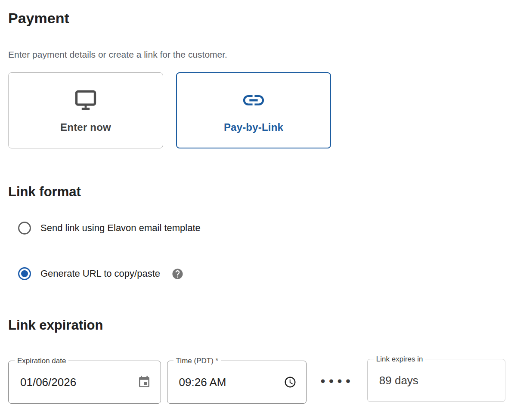  I want to click on link-expires-in-value: 89 days, so click(399, 380).